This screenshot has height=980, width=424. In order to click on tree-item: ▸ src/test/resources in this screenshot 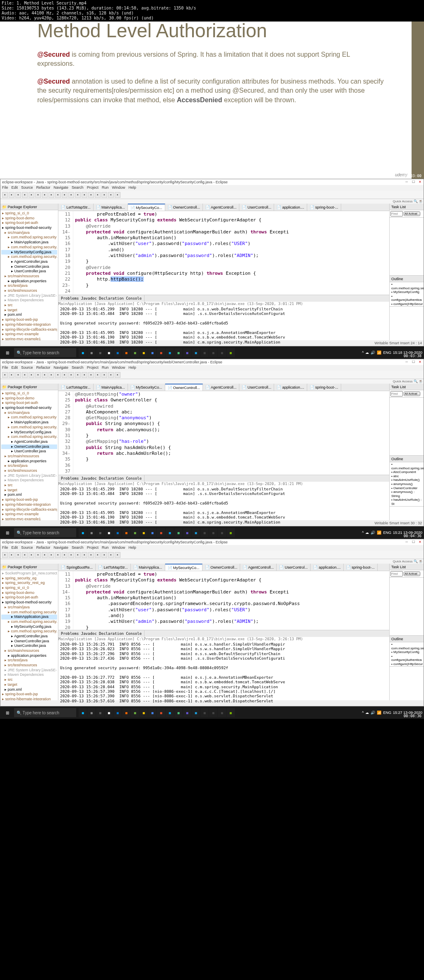, I will do `click(29, 665)`.